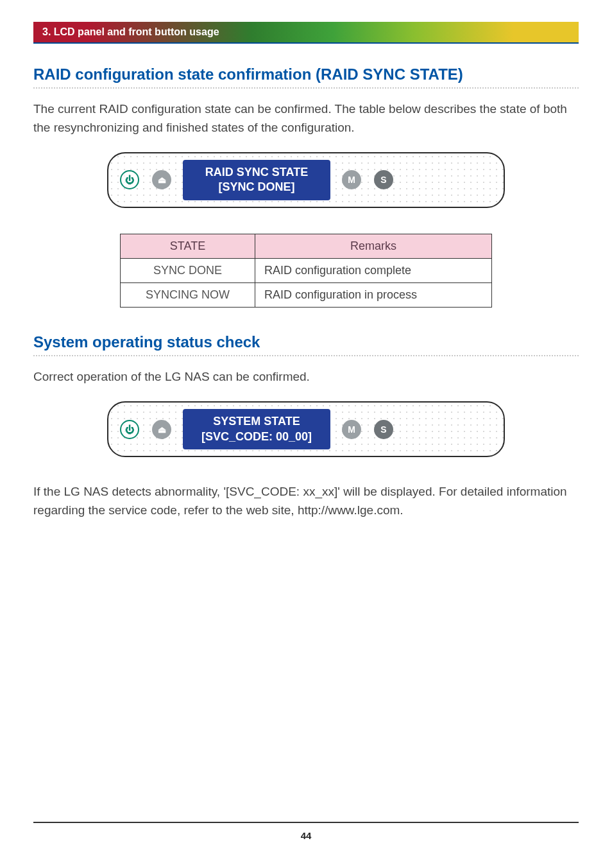 The image size is (612, 868). Describe the element at coordinates (257, 187) in the screenshot. I see `lcd-line-2: [SYNC DONE]` at that location.